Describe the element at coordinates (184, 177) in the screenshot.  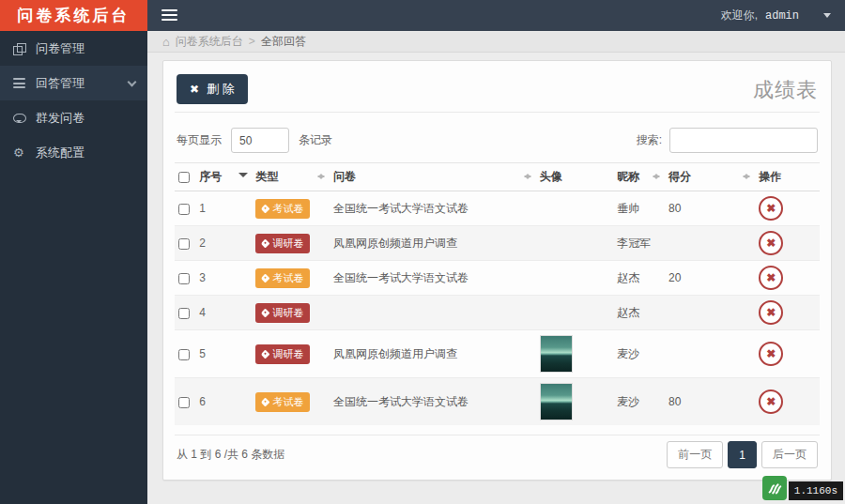
I see `select-all-checkbox` at that location.